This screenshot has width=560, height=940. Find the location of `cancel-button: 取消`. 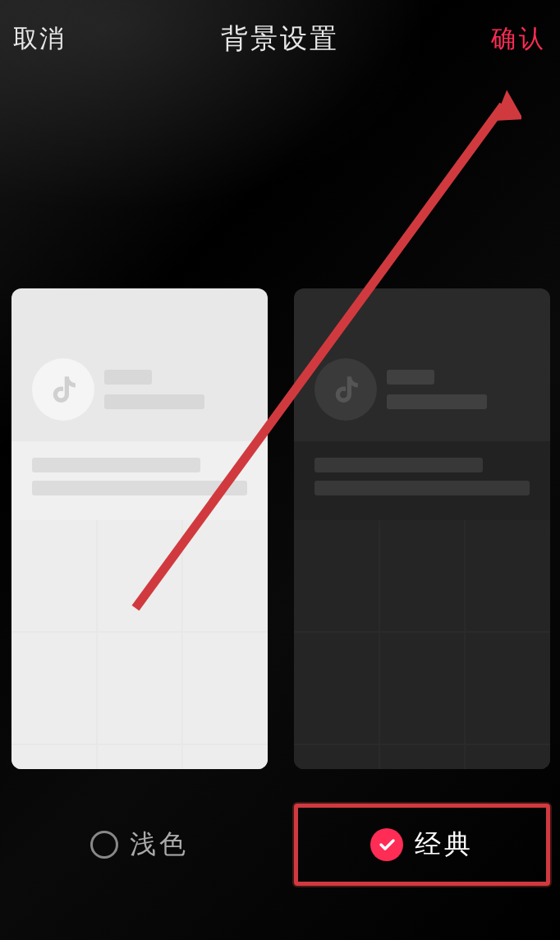

cancel-button: 取消 is located at coordinates (39, 39).